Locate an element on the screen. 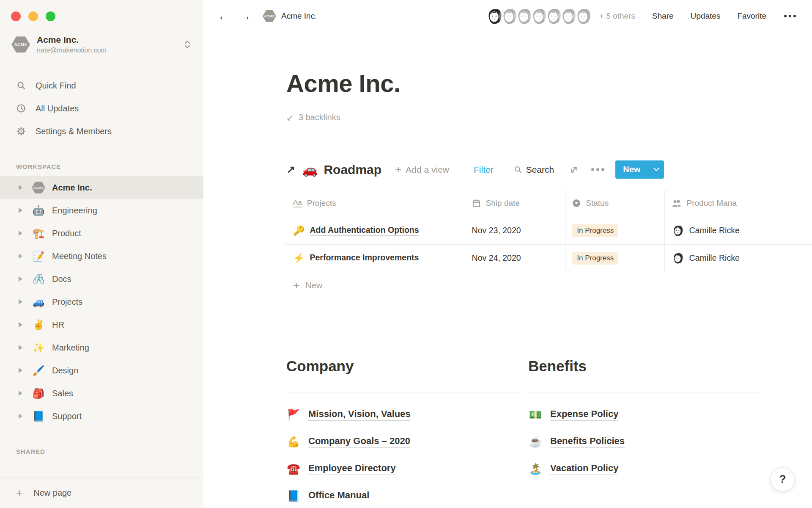  plus-icon: + is located at coordinates (296, 285).